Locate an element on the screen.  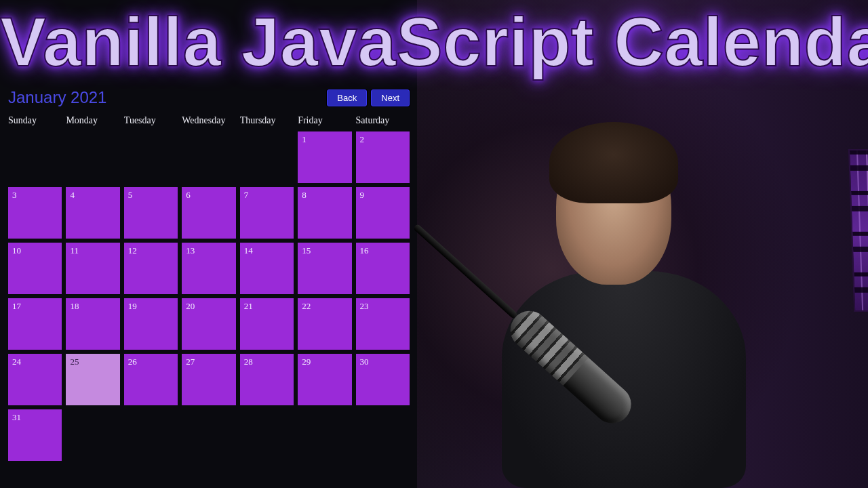
calendar-day: 18 is located at coordinates (92, 324).